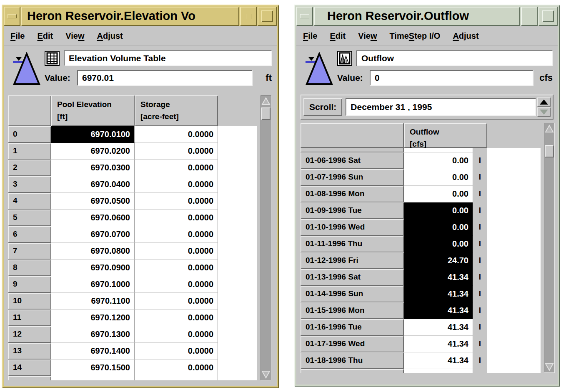  Describe the element at coordinates (12, 16) in the screenshot. I see `window-menu-button` at that location.